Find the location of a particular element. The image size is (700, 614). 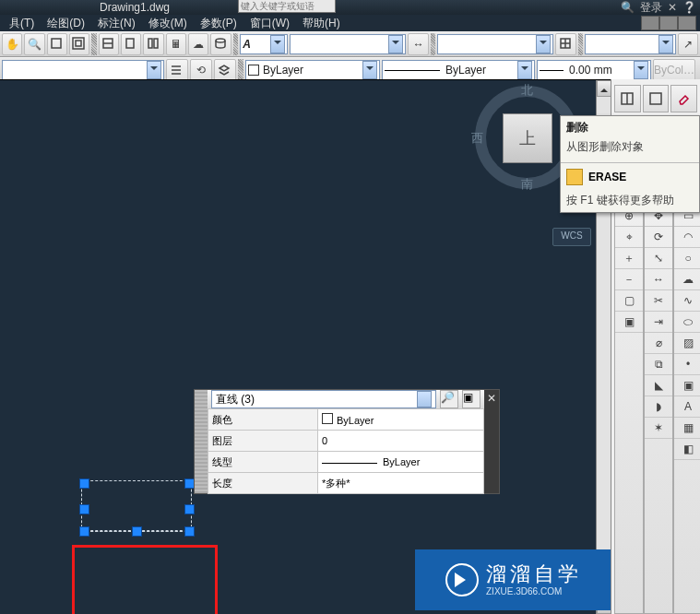

hatch-icon: ▨ is located at coordinates (687, 343).